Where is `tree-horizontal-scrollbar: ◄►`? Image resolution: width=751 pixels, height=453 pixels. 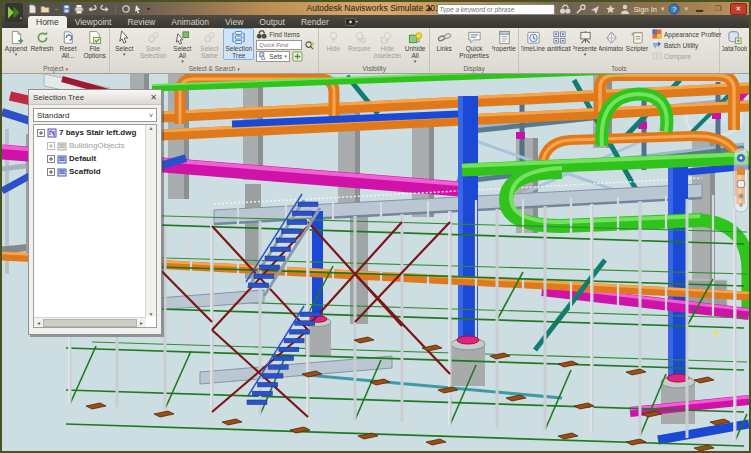 tree-horizontal-scrollbar: ◄► is located at coordinates (90, 322).